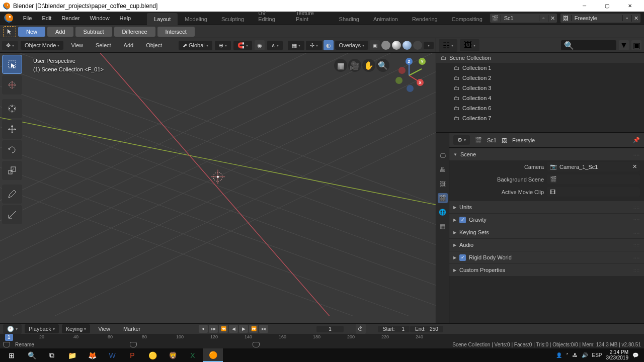 The width and height of the screenshot is (644, 362). Describe the element at coordinates (154, 45) in the screenshot. I see `vh-object: Object` at that location.